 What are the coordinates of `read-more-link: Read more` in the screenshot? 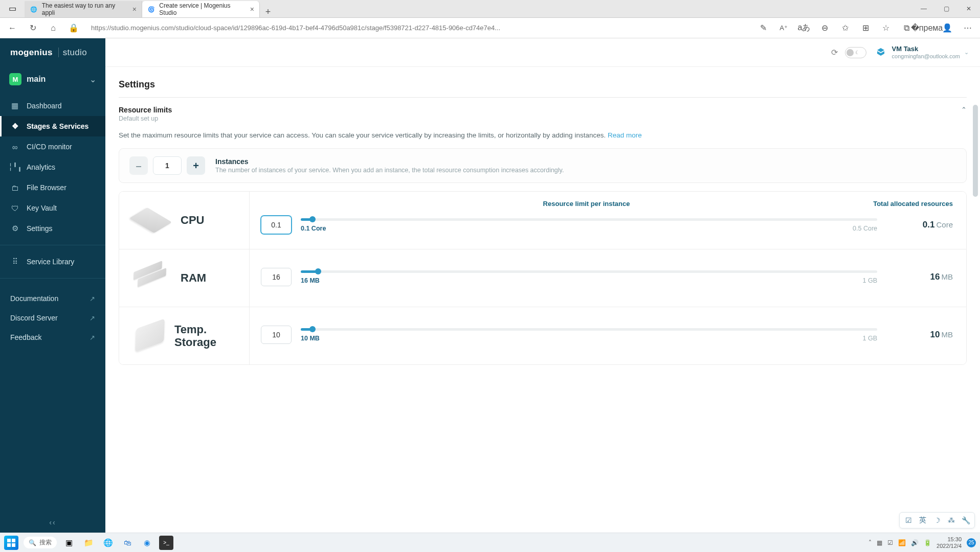 It's located at (625, 135).